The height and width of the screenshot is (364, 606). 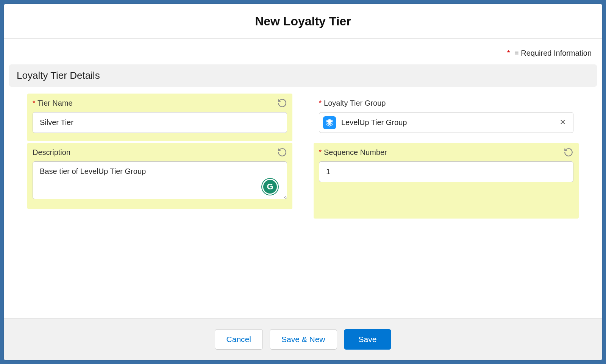 What do you see at coordinates (160, 152) in the screenshot?
I see `description-label: Description` at bounding box center [160, 152].